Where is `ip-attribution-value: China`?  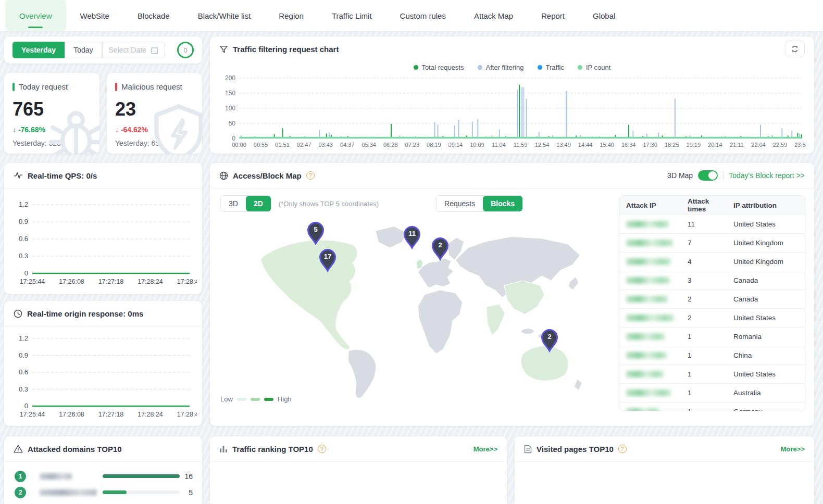
ip-attribution-value: China is located at coordinates (769, 355).